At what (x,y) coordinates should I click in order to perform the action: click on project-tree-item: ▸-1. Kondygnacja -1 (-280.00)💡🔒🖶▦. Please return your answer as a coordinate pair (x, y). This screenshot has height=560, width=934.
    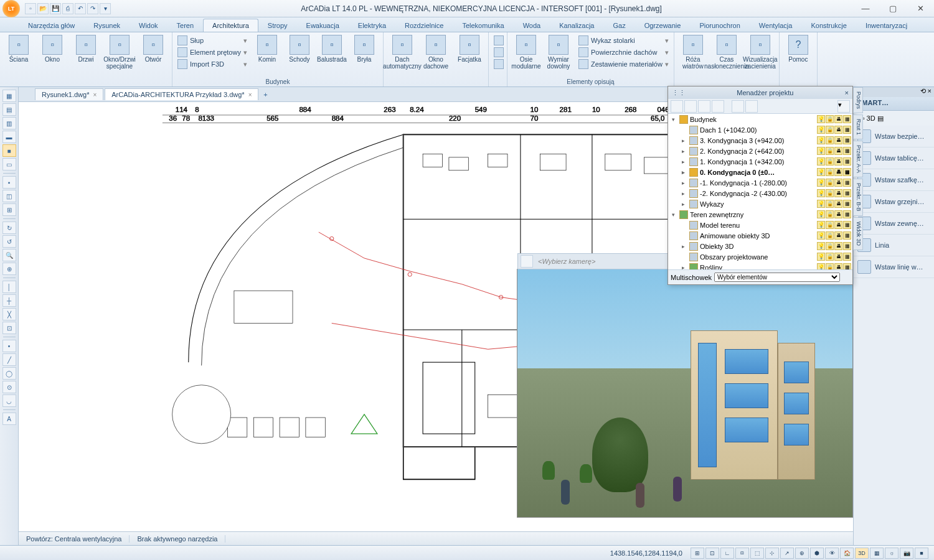
    Looking at the image, I should click on (760, 183).